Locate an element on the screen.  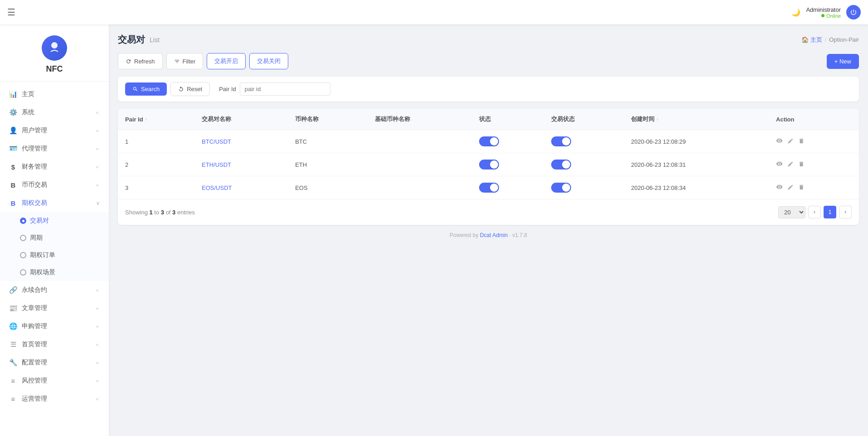
sidebar-item-label: 主页 is located at coordinates (28, 94).